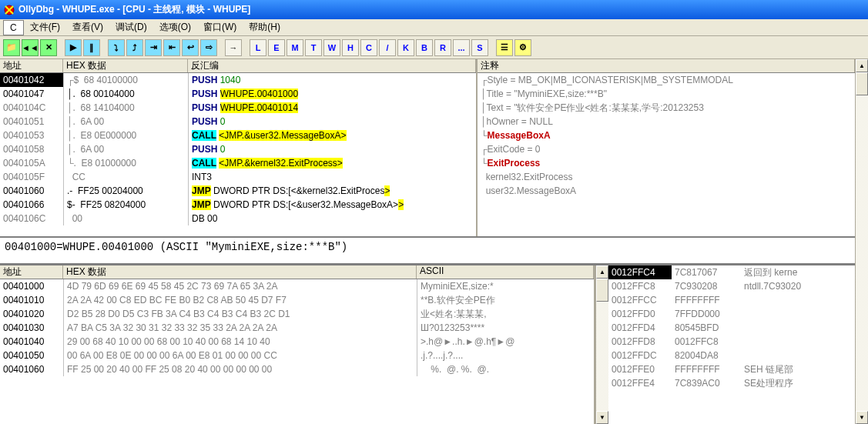 The width and height of the screenshot is (868, 424). I want to click on menu-options: 选项(O), so click(176, 28).